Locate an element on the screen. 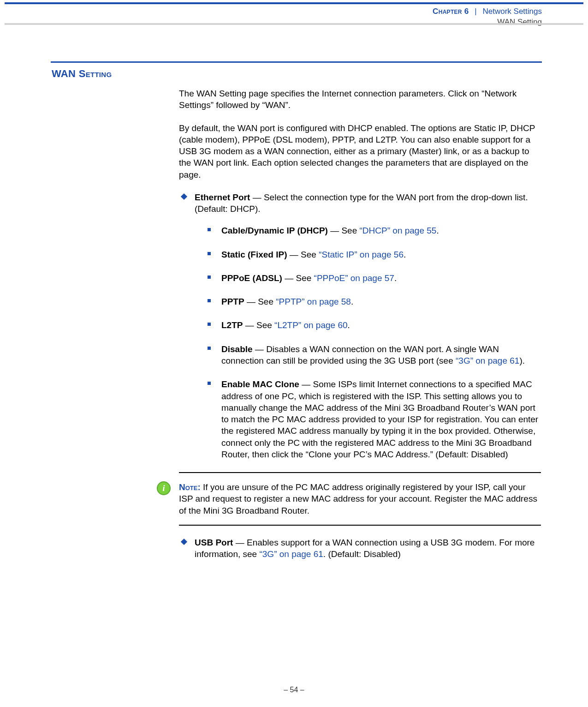 This screenshot has height=707, width=588. intro-paragraph-2: By default, the WAN port is configured w… is located at coordinates (360, 151).